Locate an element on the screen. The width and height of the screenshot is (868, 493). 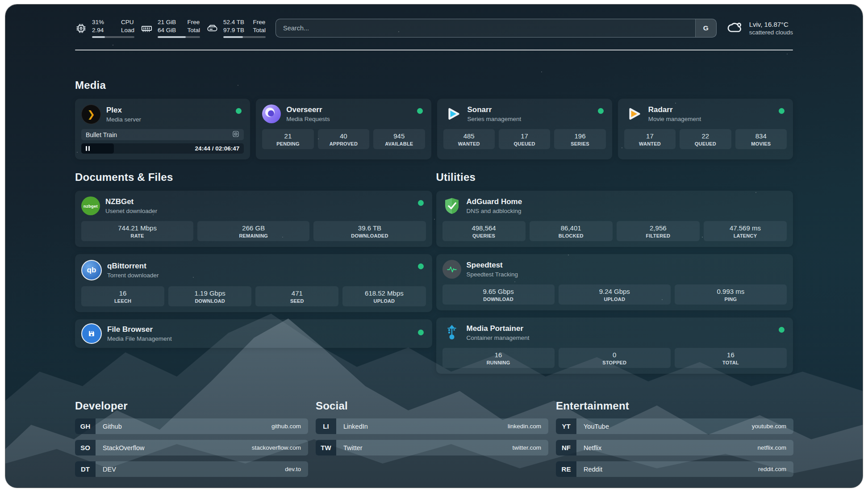
app-title: AdGuard Home is located at coordinates (495, 202).